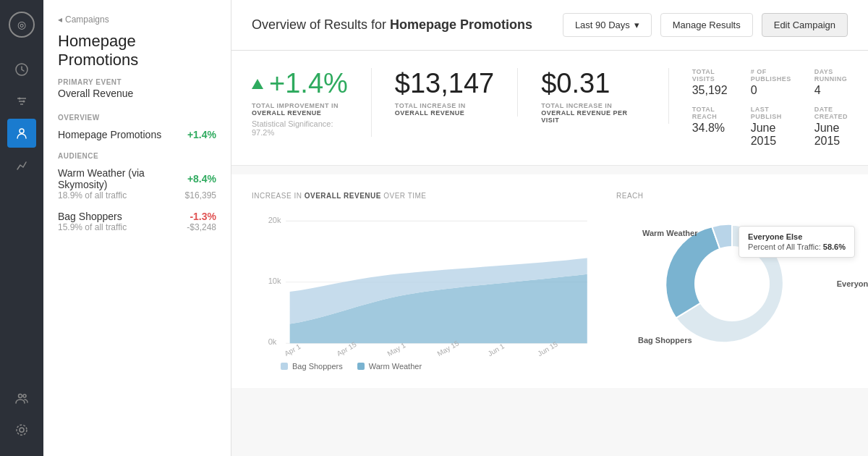 The image size is (868, 456). Describe the element at coordinates (831, 127) in the screenshot. I see `stat-date-created: DATE CREATED June 2015` at that location.